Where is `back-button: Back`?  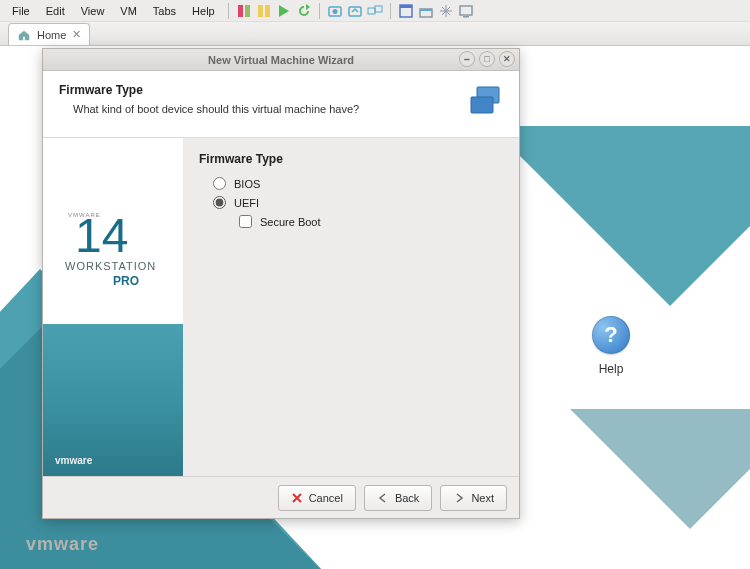
back-button: Back is located at coordinates (398, 498).